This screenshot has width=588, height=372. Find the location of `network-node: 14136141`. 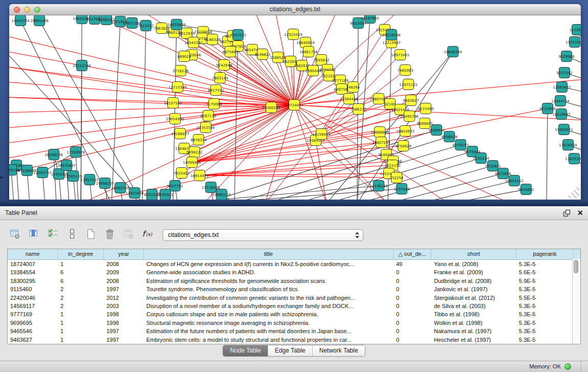

network-node: 14136141 is located at coordinates (379, 186).